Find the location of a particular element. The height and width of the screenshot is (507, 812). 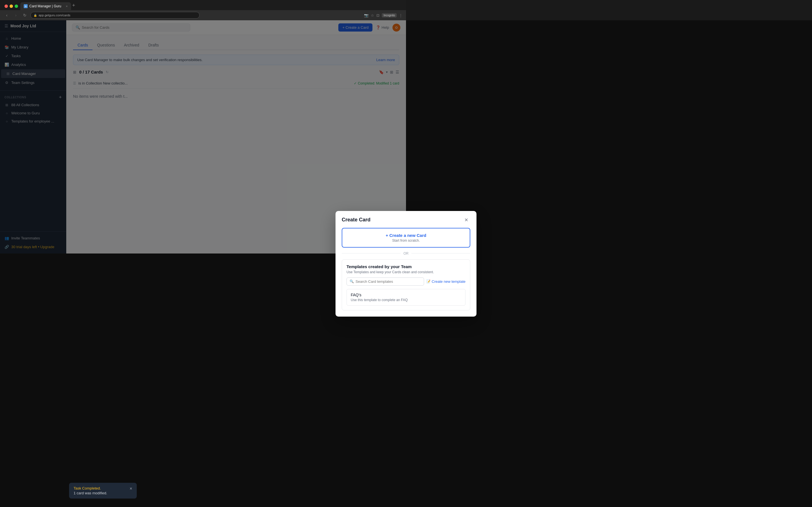

refresh-button: ↻ is located at coordinates (25, 15).